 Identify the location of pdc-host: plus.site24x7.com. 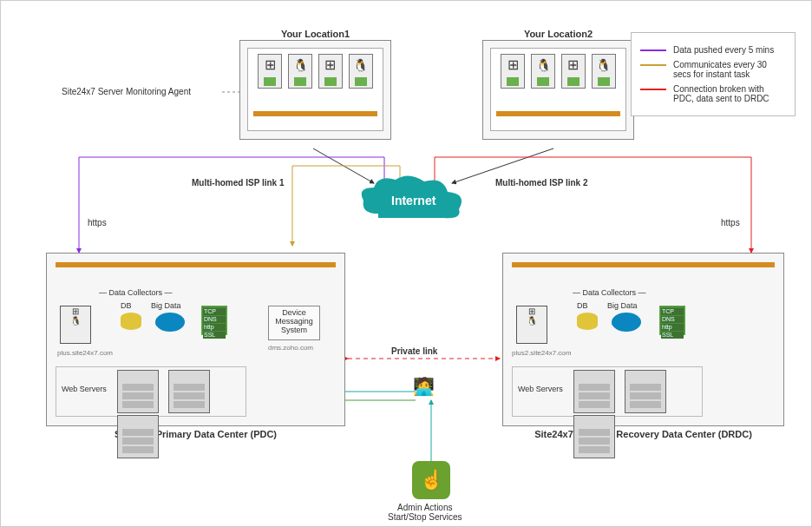
(85, 352).